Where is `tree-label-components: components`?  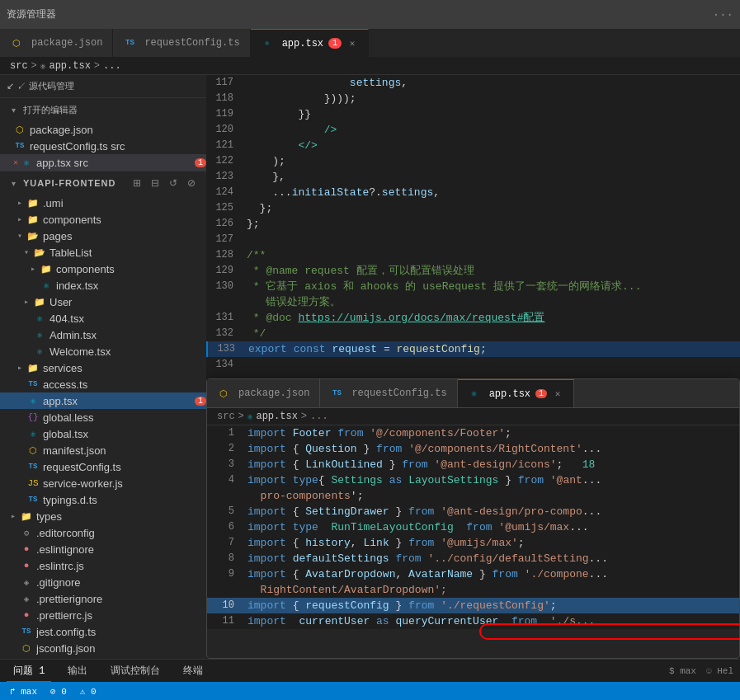 tree-label-components: components is located at coordinates (125, 219).